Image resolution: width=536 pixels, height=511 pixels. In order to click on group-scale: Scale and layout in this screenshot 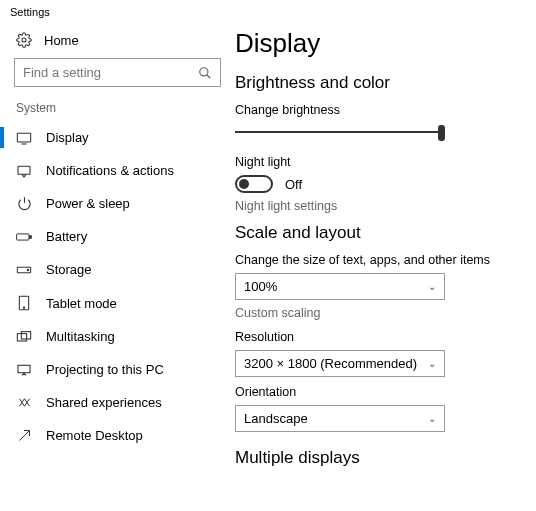, I will do `click(376, 233)`.